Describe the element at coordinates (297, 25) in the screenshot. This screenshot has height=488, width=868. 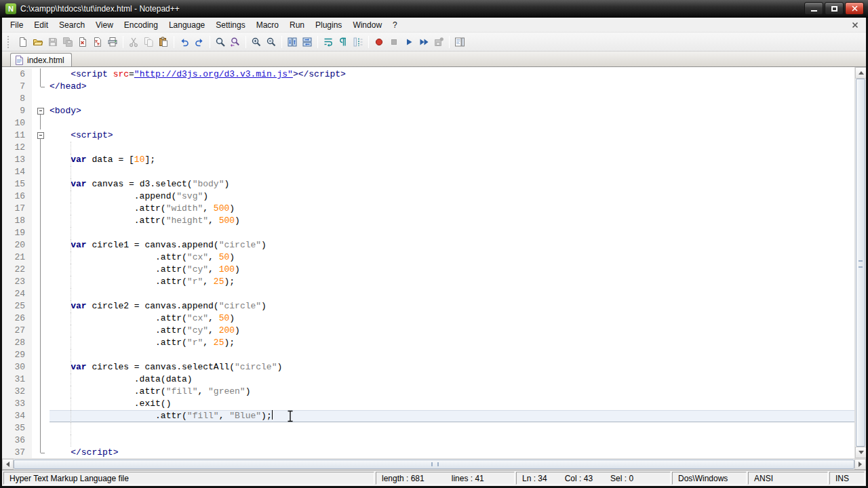
I see `menu-item-run: Run` at that location.